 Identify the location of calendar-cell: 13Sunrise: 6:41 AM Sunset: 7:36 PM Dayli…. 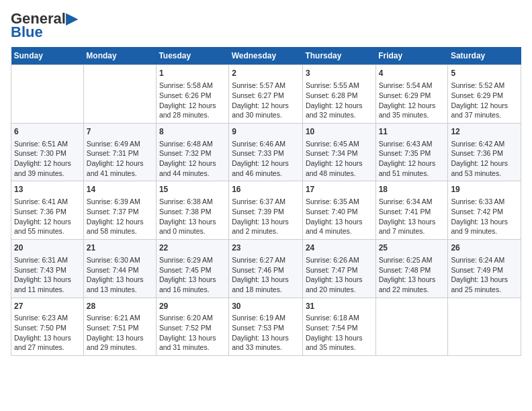
(48, 211).